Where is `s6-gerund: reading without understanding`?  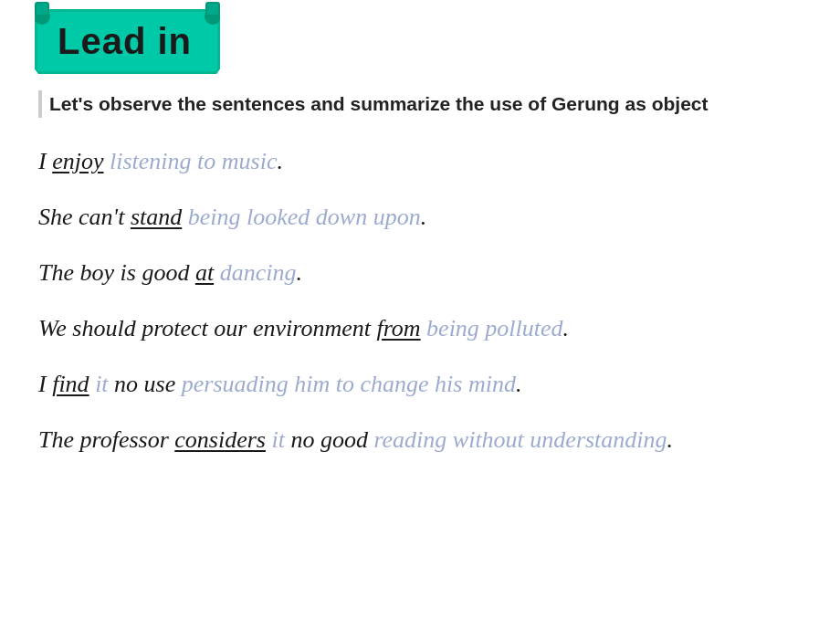
s6-gerund: reading without understanding is located at coordinates (520, 440).